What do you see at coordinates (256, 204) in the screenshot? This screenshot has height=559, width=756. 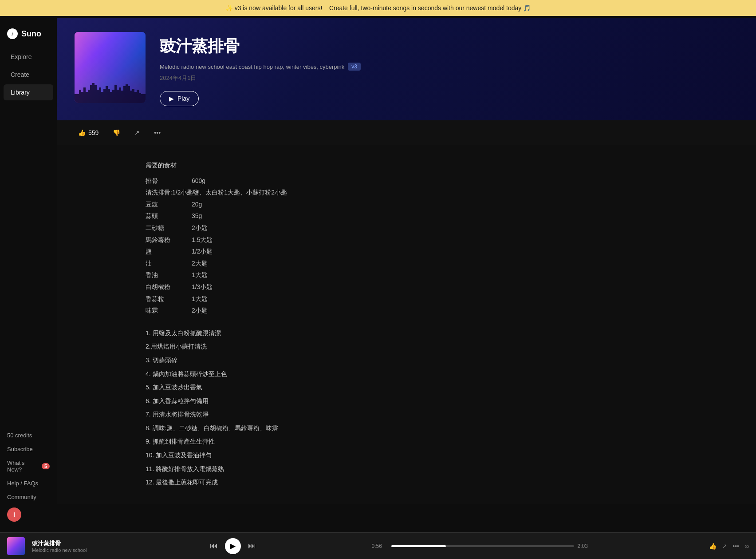 I see `ingredient-row-1: 豆豉 20g` at bounding box center [256, 204].